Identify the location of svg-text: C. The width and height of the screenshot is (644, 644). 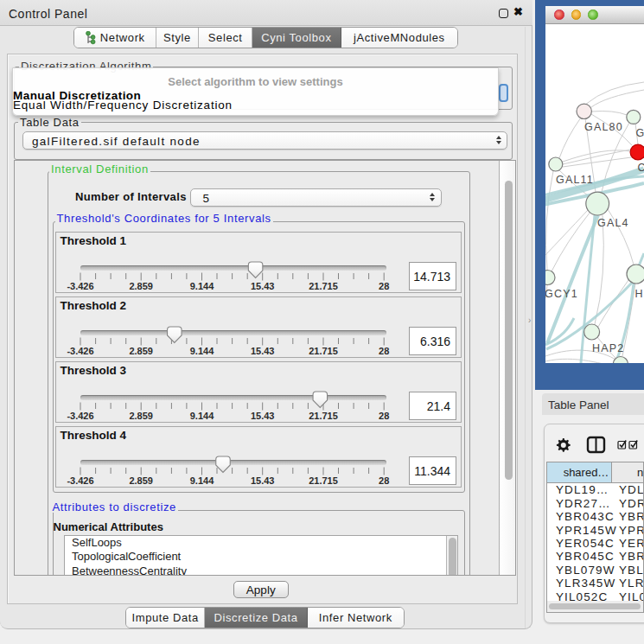
(641, 168).